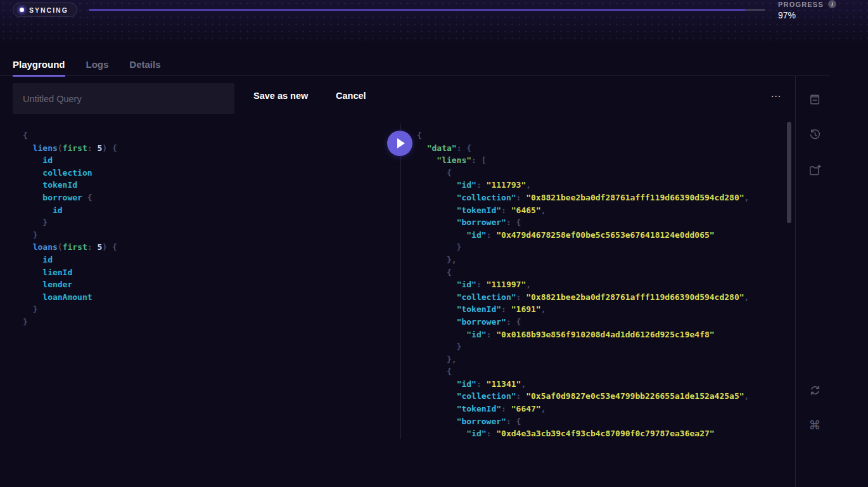 Image resolution: width=868 pixels, height=487 pixels. Describe the element at coordinates (602, 185) in the screenshot. I see `code-line: "id": "111793",` at that location.